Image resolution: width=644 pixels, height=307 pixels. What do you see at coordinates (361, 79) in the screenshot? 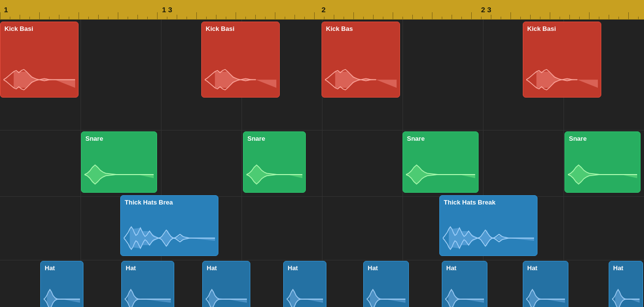
I see `kick-clip-3-waveform` at bounding box center [361, 79].